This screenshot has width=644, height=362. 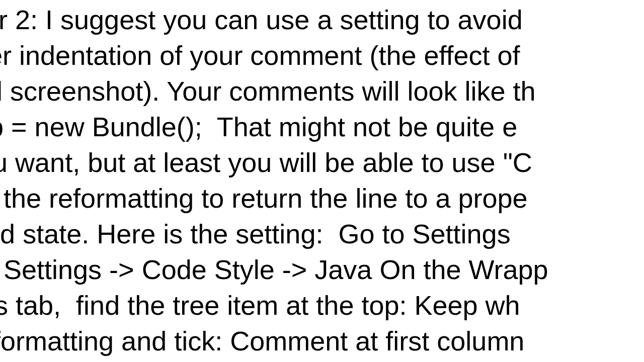 What do you see at coordinates (259, 127) in the screenshot?
I see `text-line: e b = new Bundle(); That might not be qu…` at bounding box center [259, 127].